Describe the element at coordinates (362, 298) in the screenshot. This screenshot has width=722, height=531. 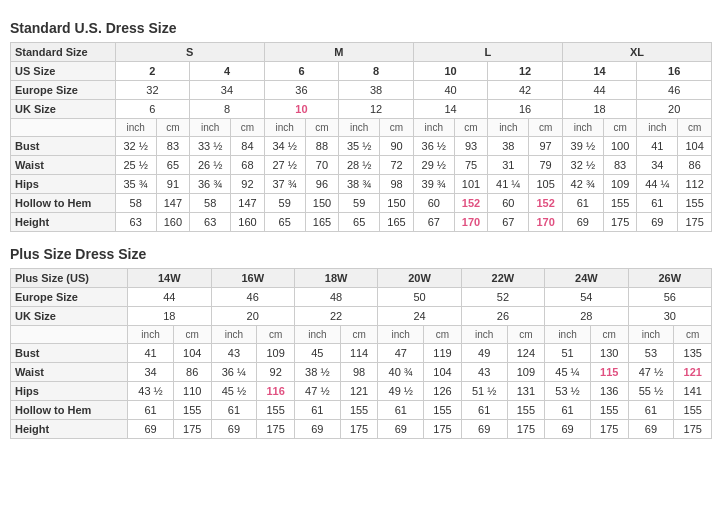
I see `plus-europe-row: Europe Size 44 46 48 50 52 54 56` at that location.